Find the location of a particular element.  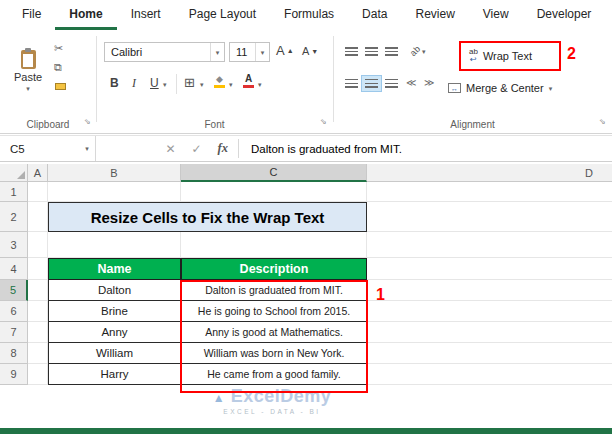

tab-insert: Insert is located at coordinates (146, 15).